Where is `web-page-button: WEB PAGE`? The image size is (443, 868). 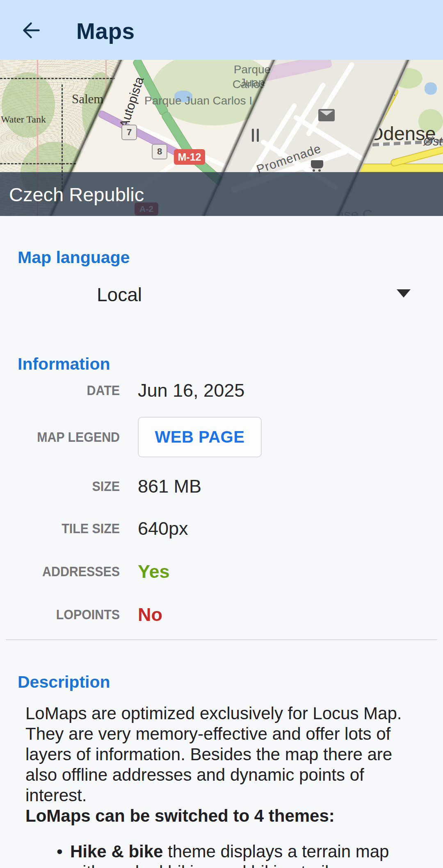 web-page-button: WEB PAGE is located at coordinates (200, 437).